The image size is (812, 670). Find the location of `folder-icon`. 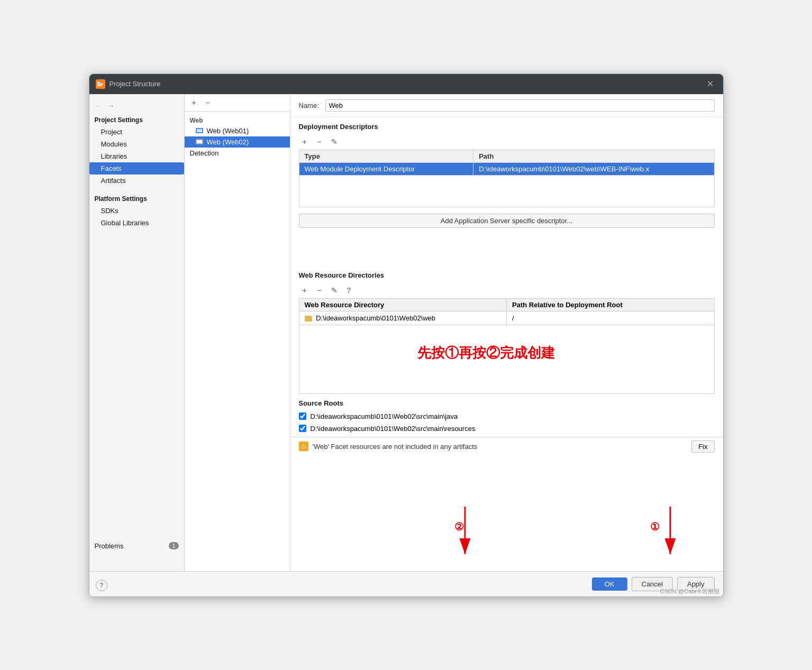

folder-icon is located at coordinates (308, 318).